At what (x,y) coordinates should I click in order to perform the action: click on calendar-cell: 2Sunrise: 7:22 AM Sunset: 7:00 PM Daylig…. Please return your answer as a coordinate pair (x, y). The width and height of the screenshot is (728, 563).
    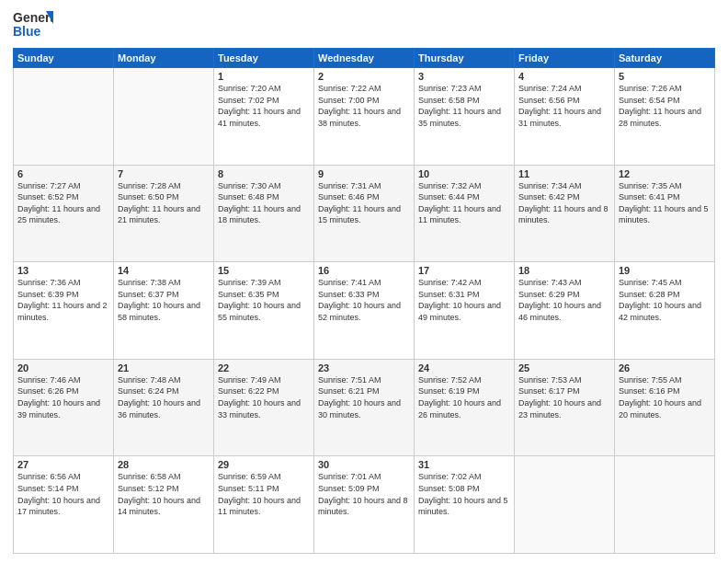
    Looking at the image, I should click on (364, 117).